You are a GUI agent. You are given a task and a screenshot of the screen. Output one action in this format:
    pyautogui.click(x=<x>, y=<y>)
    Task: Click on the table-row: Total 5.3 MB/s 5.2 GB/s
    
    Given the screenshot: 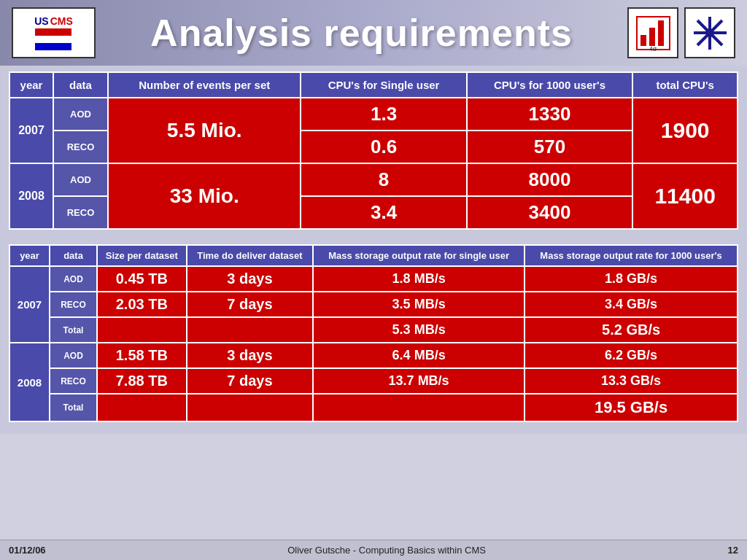 What is the action you would take?
    pyautogui.click(x=374, y=330)
    